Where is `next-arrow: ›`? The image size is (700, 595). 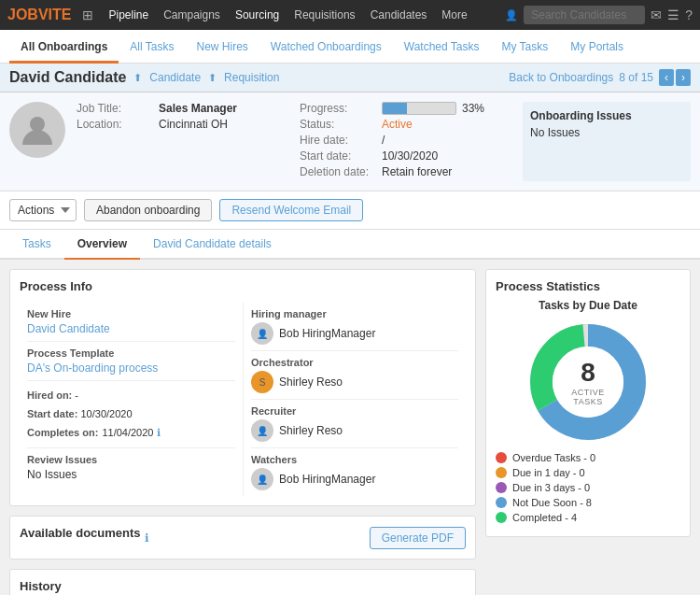 next-arrow: › is located at coordinates (683, 78).